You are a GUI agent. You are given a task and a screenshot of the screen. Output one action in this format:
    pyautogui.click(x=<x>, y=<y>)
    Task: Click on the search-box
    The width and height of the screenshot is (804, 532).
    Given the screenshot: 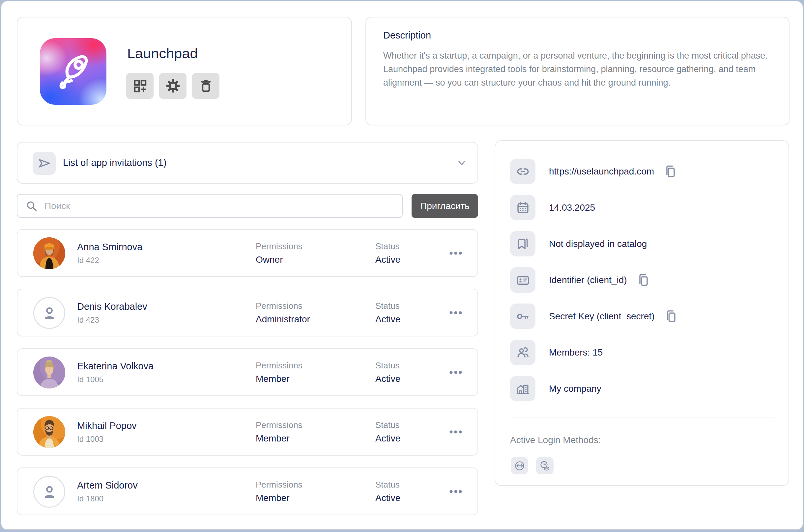 What is the action you would take?
    pyautogui.click(x=210, y=206)
    